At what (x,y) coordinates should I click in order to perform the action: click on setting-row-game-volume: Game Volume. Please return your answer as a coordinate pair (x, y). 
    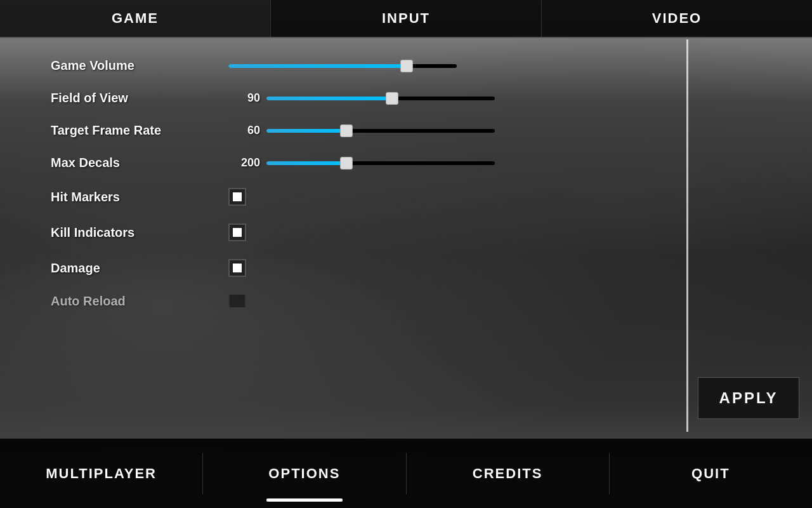
    Looking at the image, I should click on (368, 66).